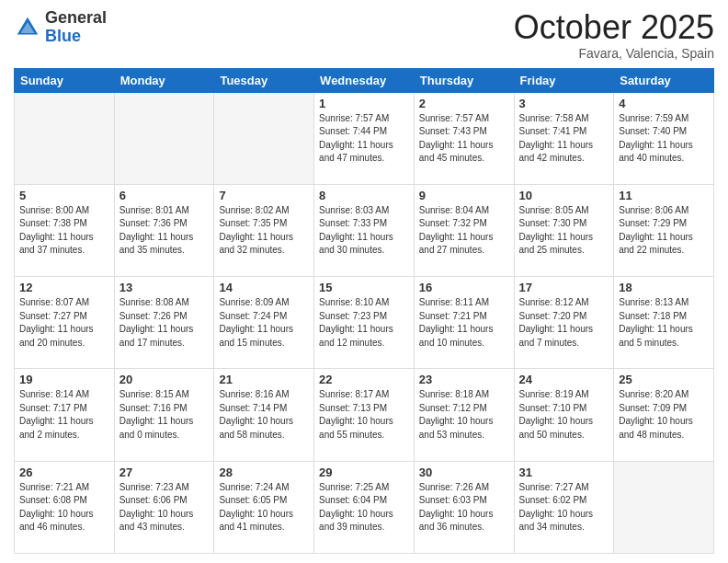 The width and height of the screenshot is (728, 563). What do you see at coordinates (664, 287) in the screenshot?
I see `day-number: 18` at bounding box center [664, 287].